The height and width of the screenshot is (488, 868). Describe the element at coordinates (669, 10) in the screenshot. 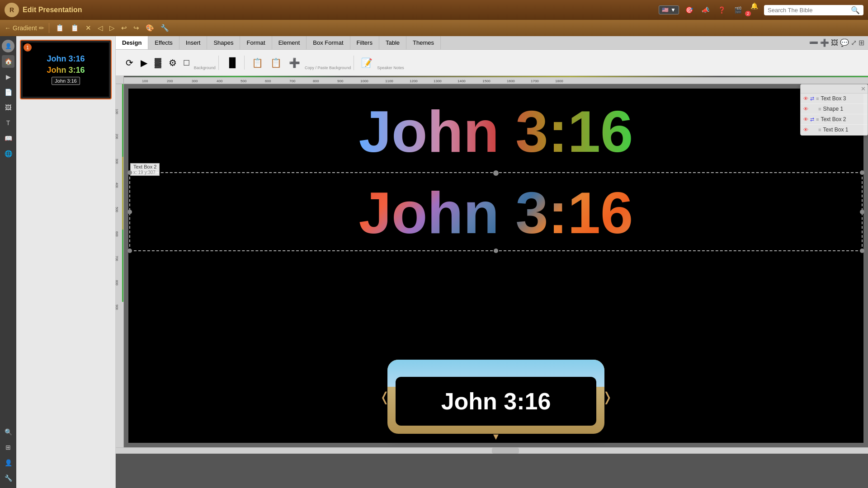

I see `language-selector: 🇺🇸 ▼` at that location.